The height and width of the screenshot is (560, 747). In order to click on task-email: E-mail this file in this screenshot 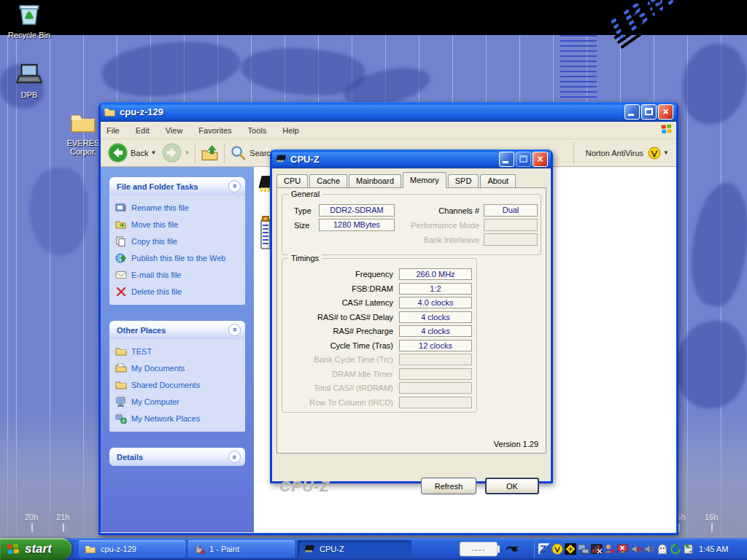, I will do `click(178, 275)`.